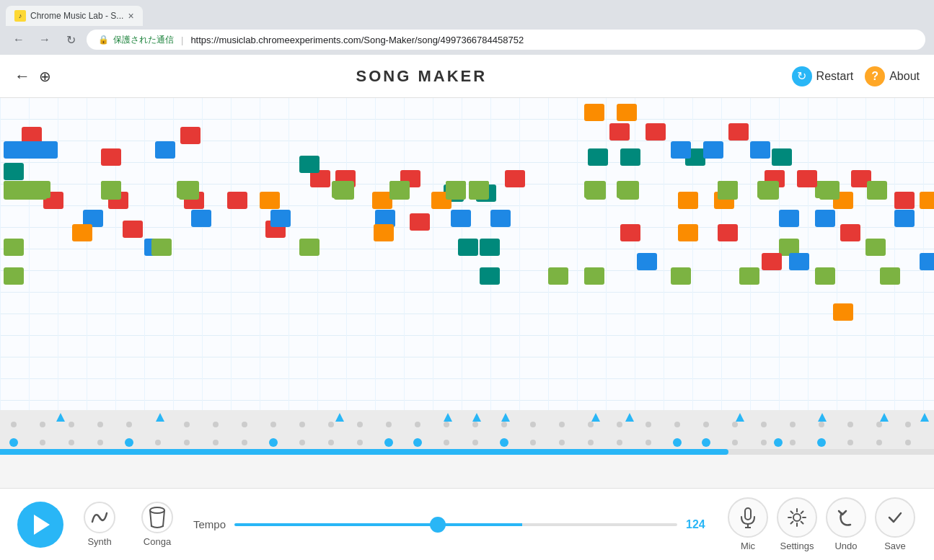  I want to click on stripe-g2, so click(111, 190).